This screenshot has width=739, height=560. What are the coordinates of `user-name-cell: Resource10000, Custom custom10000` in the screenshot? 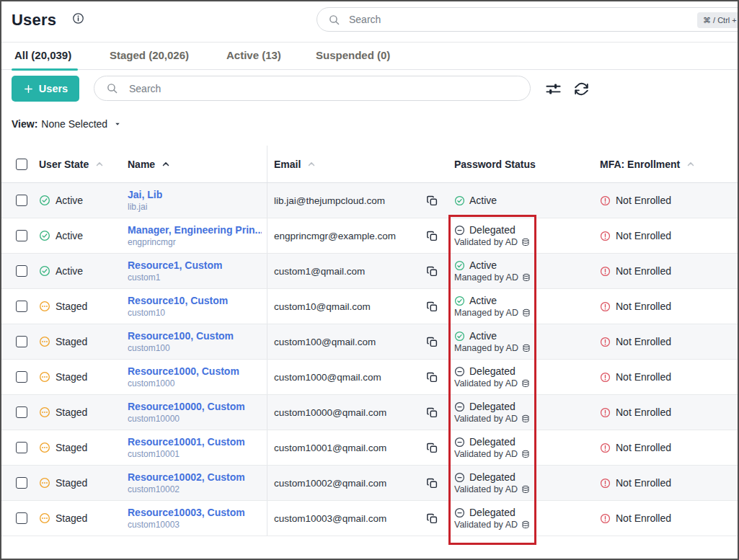 It's located at (198, 412).